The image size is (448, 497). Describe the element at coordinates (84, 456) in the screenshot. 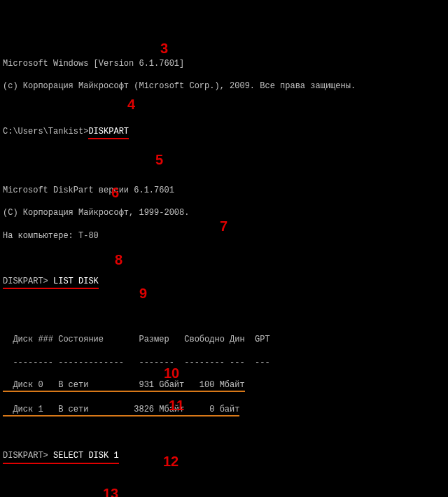

I see `cmd-select-disk: SELECT DISK 1` at that location.